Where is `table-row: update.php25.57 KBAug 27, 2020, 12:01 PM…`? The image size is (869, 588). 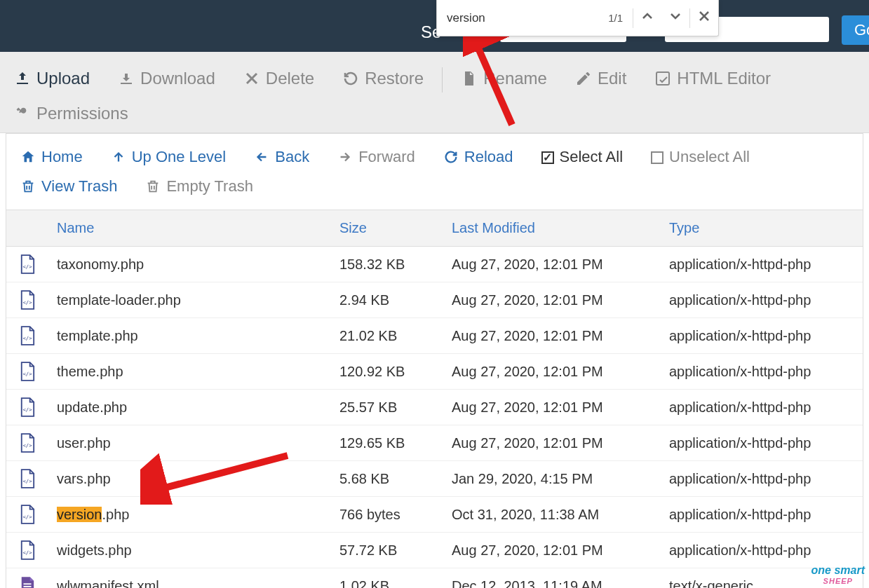 table-row: update.php25.57 KBAug 27, 2020, 12:01 PM… is located at coordinates (435, 408).